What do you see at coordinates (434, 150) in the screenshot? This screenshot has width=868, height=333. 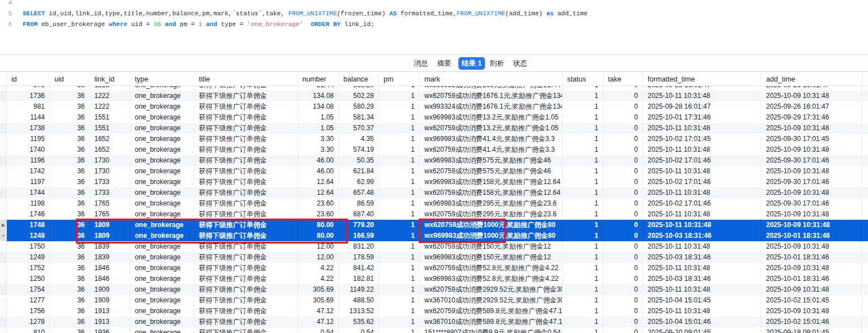 I see `table-row: 1740361652one_brokerage获得下级推广订单佣金3.30574…` at bounding box center [434, 150].